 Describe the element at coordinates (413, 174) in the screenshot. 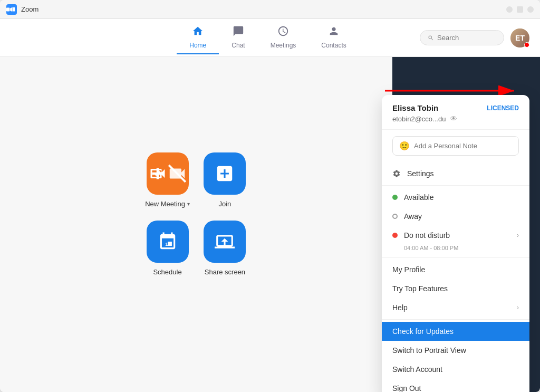

I see `menu-item-settings-left: Settings` at that location.